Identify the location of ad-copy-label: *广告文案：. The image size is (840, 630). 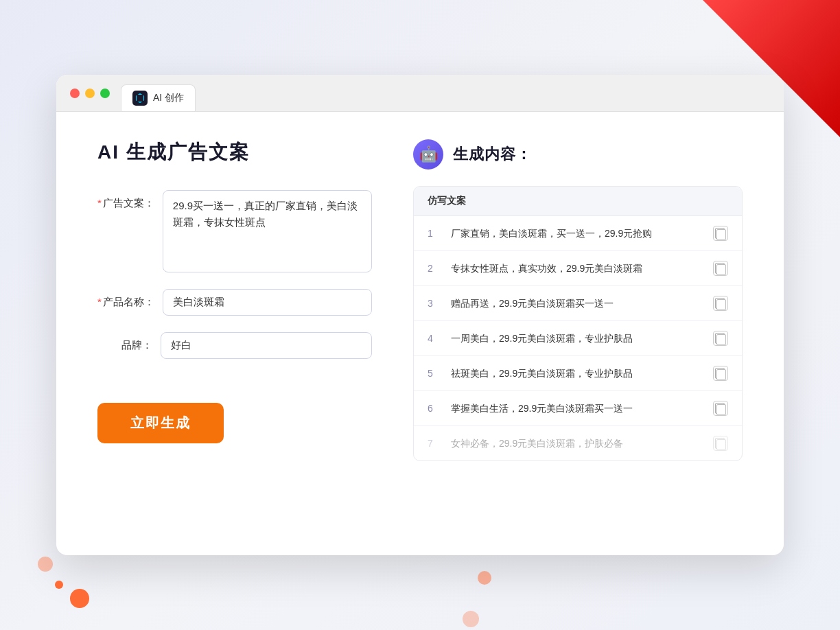
(126, 200).